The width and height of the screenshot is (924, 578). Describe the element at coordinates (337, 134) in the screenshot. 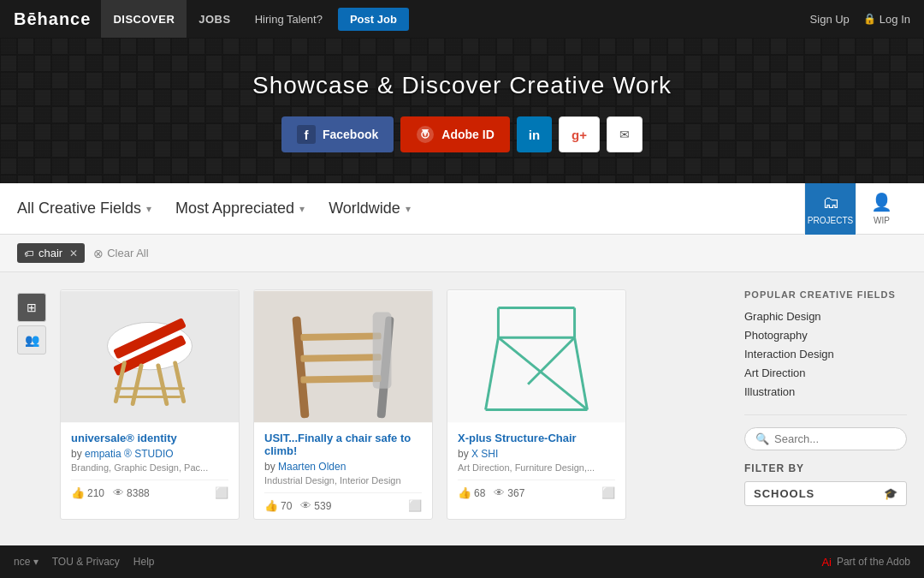

I see `facebook-login-button: f Facebook` at that location.